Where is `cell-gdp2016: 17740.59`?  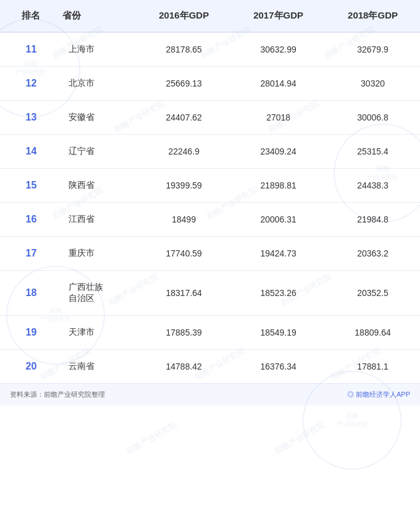
cell-gdp2016: 17740.59 is located at coordinates (184, 253).